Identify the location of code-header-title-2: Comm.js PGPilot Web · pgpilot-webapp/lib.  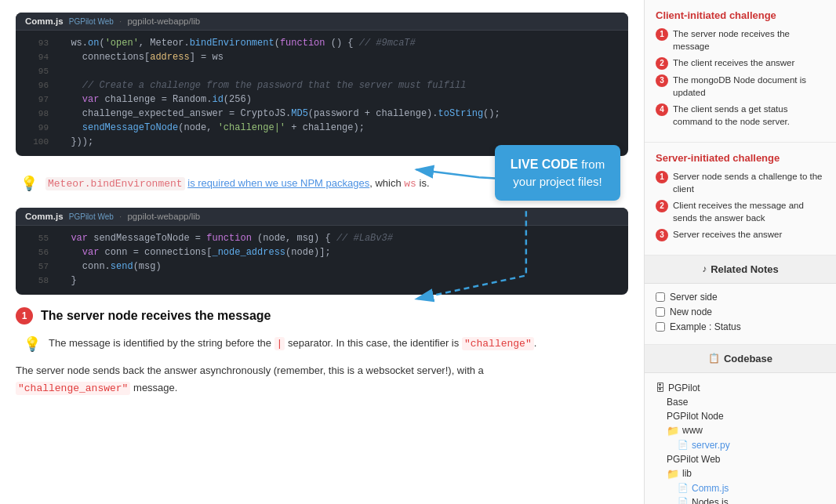
(113, 216).